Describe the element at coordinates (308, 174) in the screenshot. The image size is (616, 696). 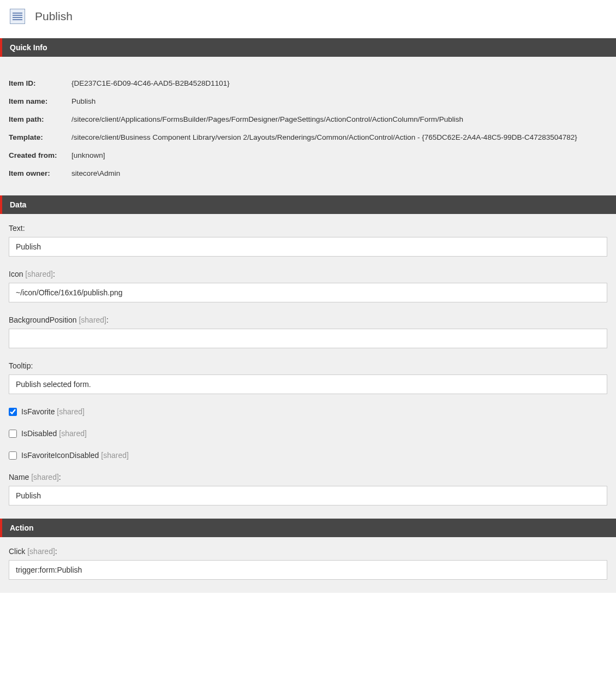
I see `quick-info-row-item-owner: Item owner: sitecore\Admin` at that location.